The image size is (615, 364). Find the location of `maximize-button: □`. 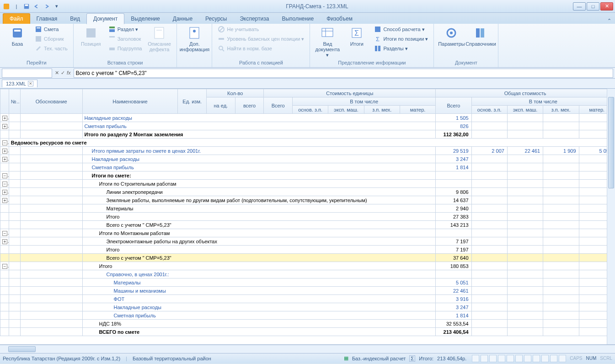

maximize-button: □ is located at coordinates (593, 6).